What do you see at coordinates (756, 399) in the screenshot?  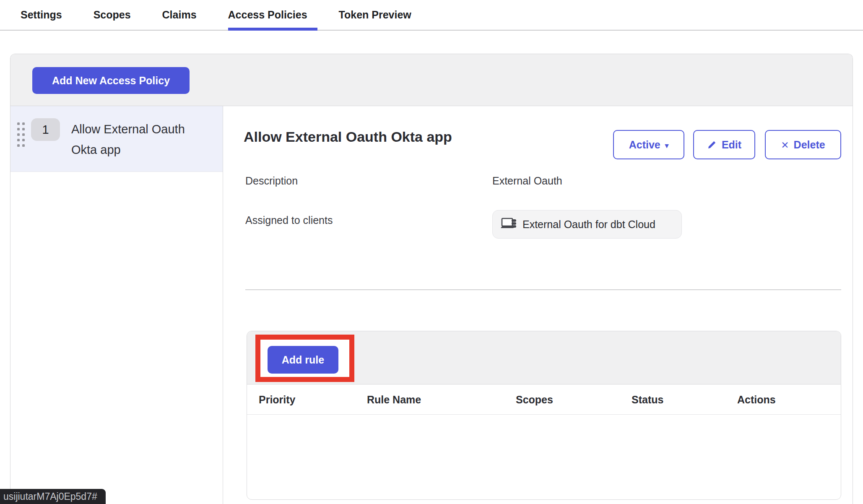 I see `column-actions: Actions` at bounding box center [756, 399].